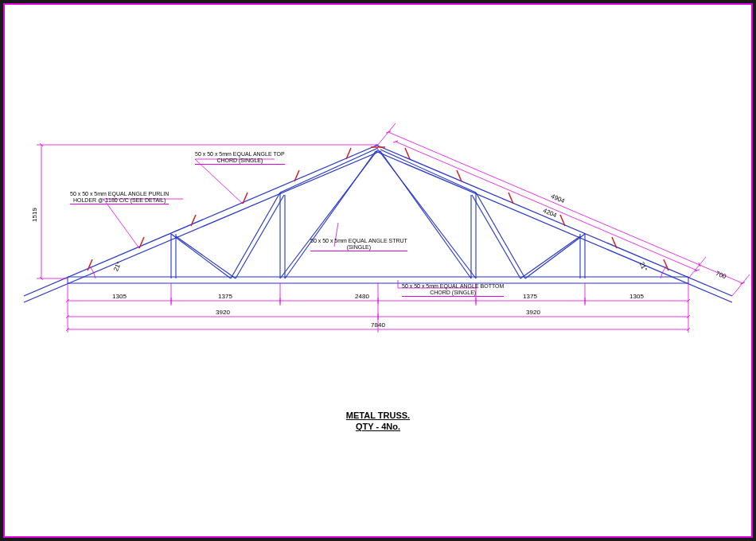 Image resolution: width=756 pixels, height=541 pixels. Describe the element at coordinates (378, 422) in the screenshot. I see `title-block: METAL TRUSS. QTY - 4No.` at that location.